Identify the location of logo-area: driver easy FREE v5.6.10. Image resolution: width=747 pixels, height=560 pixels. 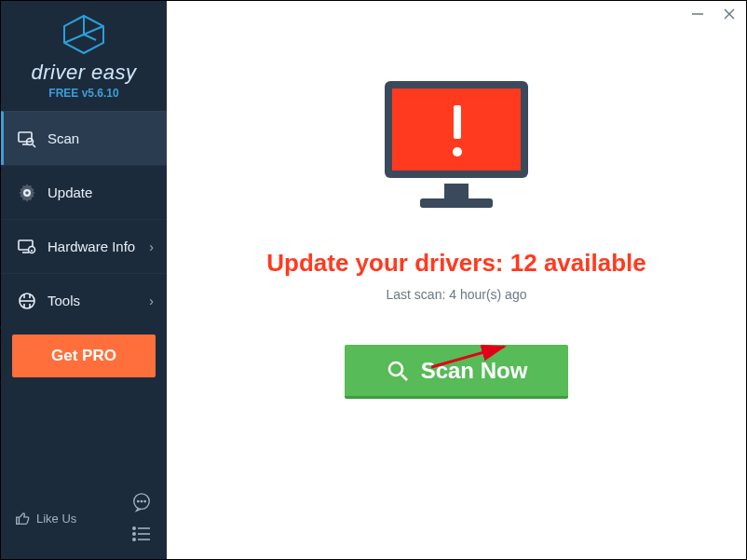
(84, 56).